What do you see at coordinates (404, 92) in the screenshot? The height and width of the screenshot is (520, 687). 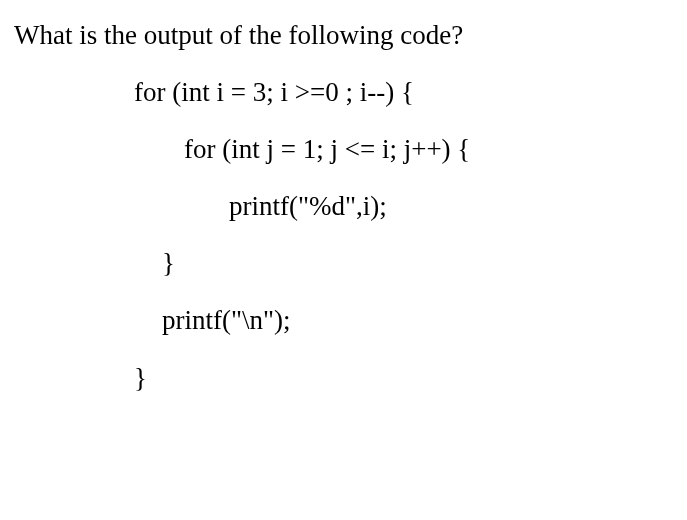 I see `code-line-1: for (int i = 3; i >=0 ; i--) {` at bounding box center [404, 92].